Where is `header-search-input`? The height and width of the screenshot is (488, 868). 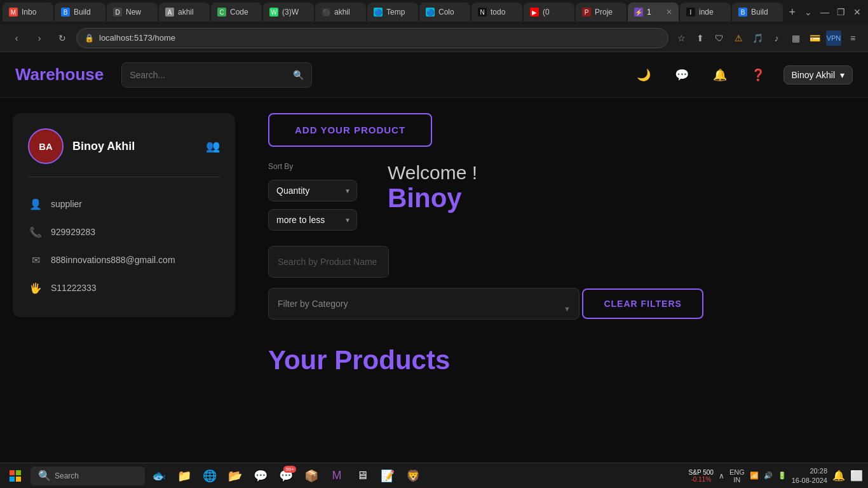 header-search-input is located at coordinates (208, 75).